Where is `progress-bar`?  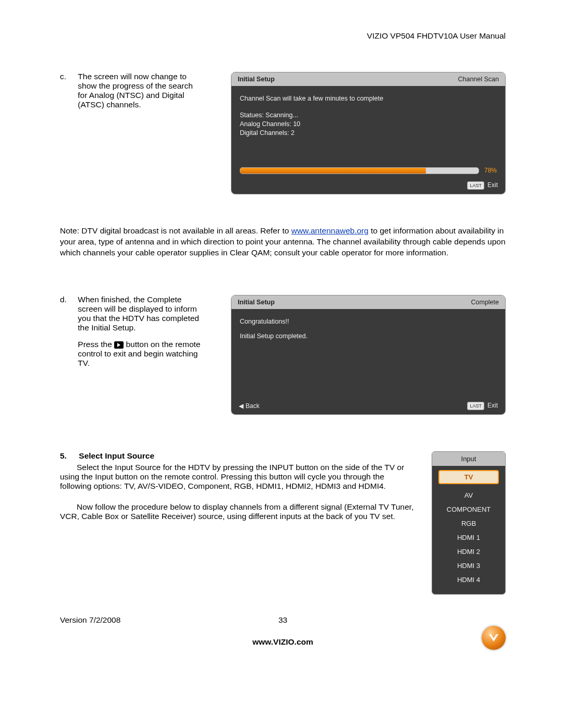 progress-bar is located at coordinates (360, 171).